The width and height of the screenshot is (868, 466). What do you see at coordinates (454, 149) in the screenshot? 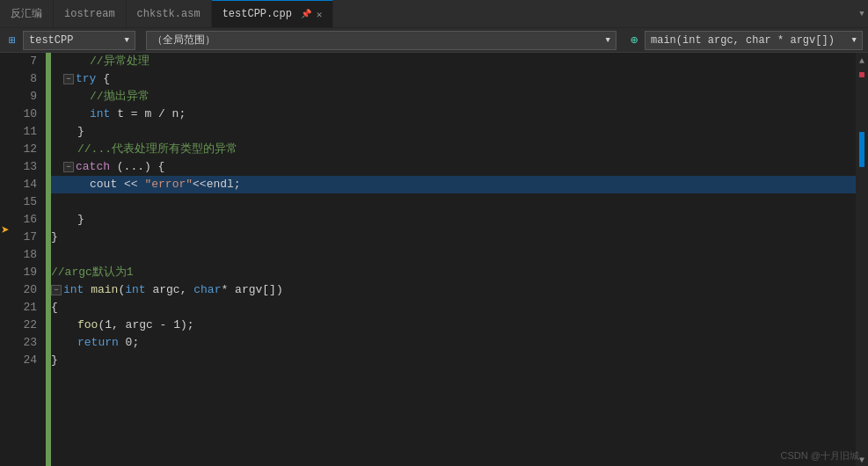
I see `code-line-12: //...代表处理所有类型的异常` at bounding box center [454, 149].